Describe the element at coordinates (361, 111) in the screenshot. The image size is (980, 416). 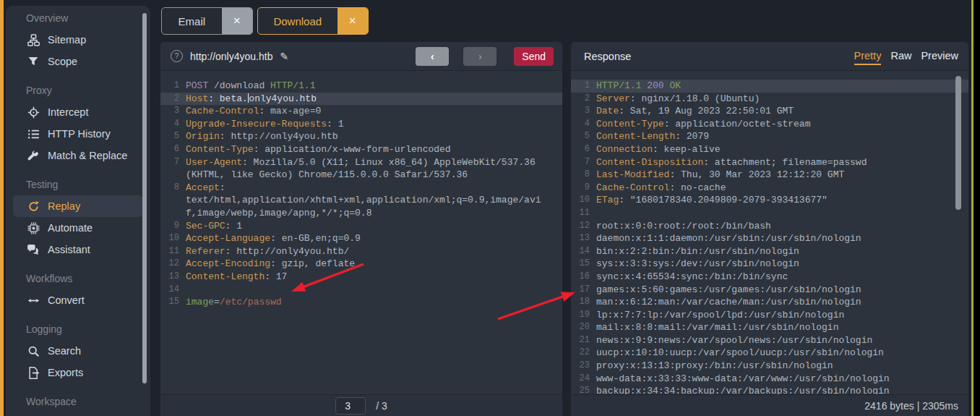
I see `code-line: 3Cache-Control: max-age=0` at that location.